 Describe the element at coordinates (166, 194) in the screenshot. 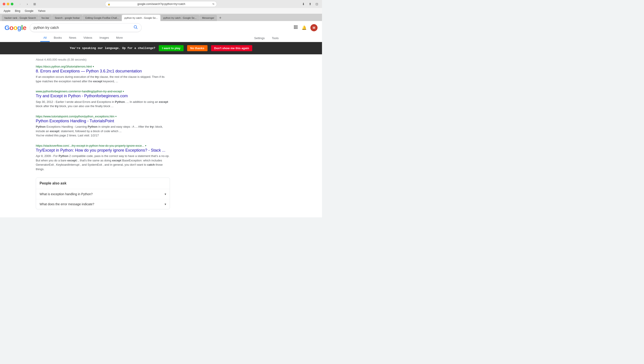

I see `paa-chevron-1: ▾` at that location.